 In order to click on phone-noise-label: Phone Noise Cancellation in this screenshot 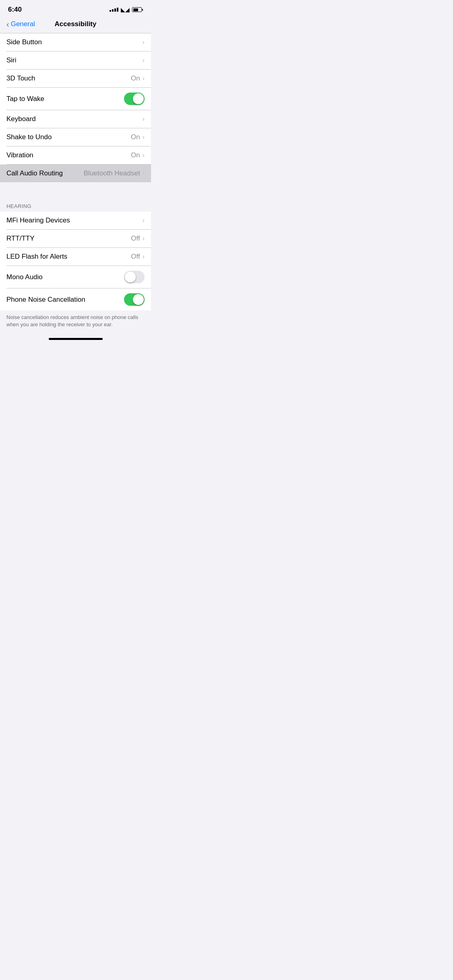, I will do `click(65, 300)`.